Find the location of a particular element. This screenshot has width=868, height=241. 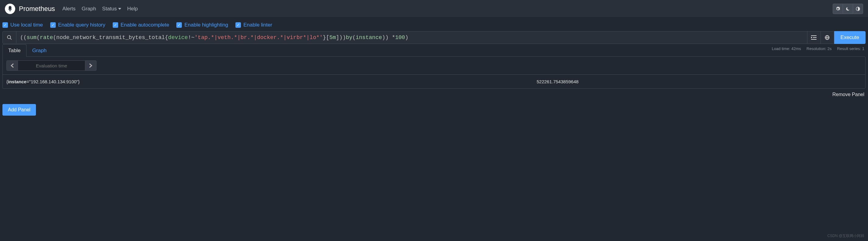

contrast-icon is located at coordinates (858, 9).